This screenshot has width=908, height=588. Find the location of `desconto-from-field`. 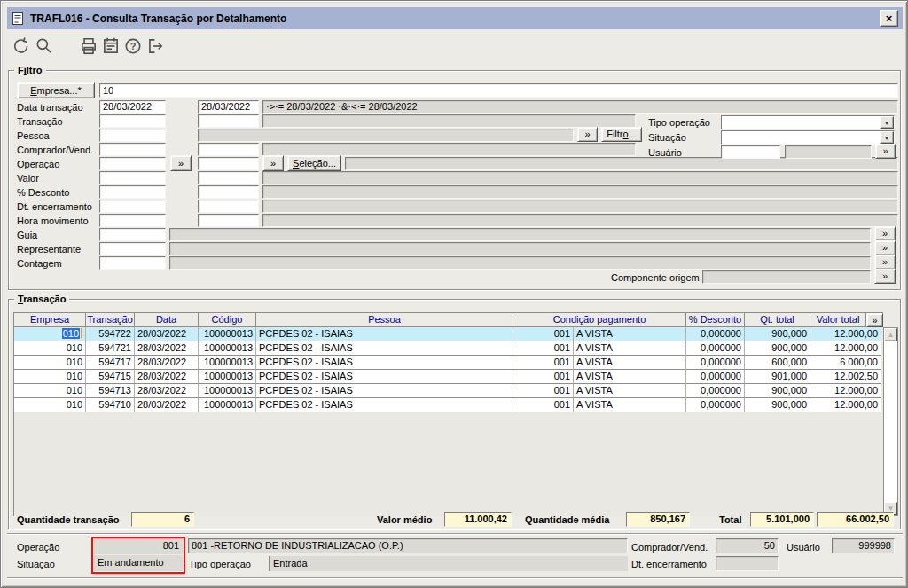

desconto-from-field is located at coordinates (133, 192).